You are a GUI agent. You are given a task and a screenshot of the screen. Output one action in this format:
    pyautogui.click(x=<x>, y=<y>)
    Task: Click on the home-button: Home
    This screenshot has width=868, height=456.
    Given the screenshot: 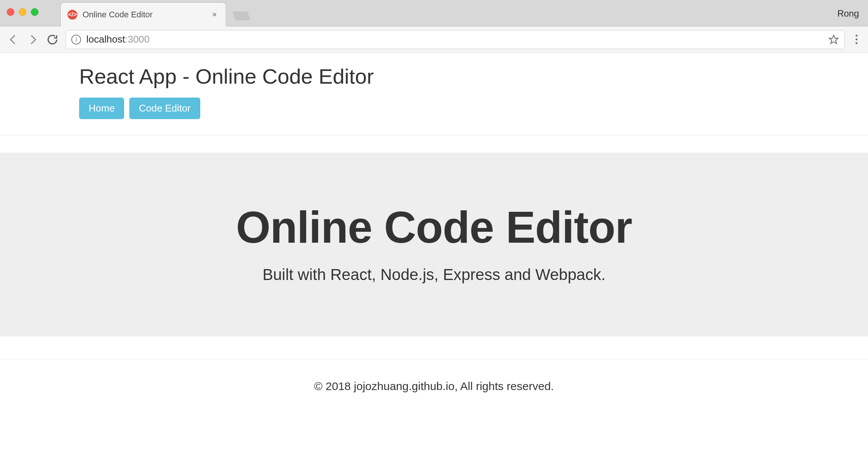 What is the action you would take?
    pyautogui.click(x=102, y=109)
    